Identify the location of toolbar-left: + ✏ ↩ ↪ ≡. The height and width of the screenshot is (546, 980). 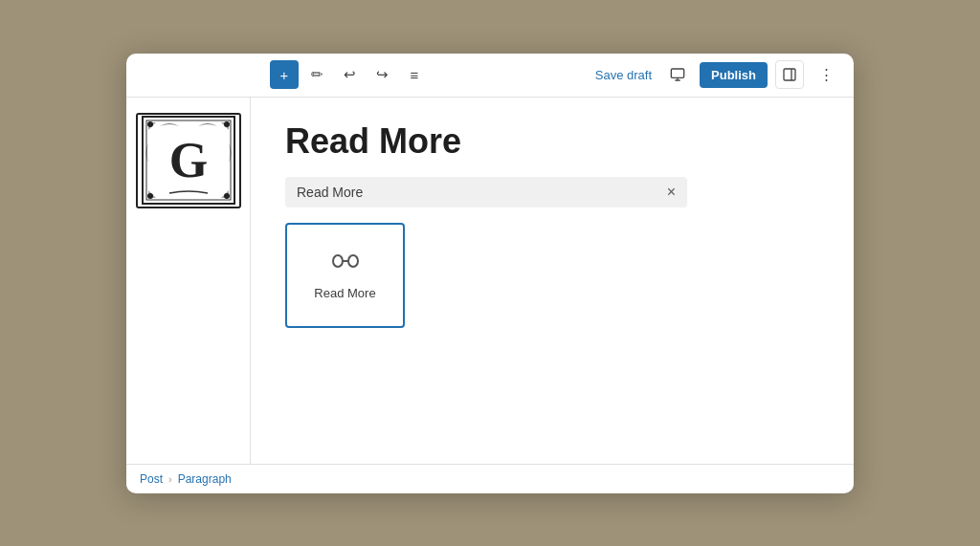
(428, 75).